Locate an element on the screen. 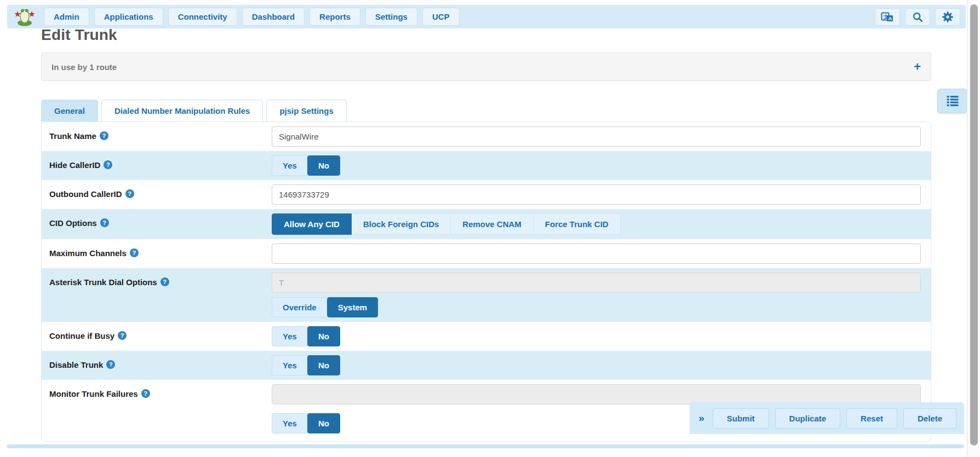  reset-button: Reset is located at coordinates (872, 418).